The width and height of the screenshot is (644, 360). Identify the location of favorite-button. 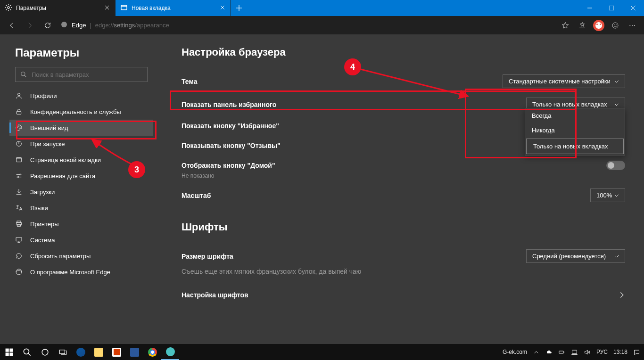
(565, 25).